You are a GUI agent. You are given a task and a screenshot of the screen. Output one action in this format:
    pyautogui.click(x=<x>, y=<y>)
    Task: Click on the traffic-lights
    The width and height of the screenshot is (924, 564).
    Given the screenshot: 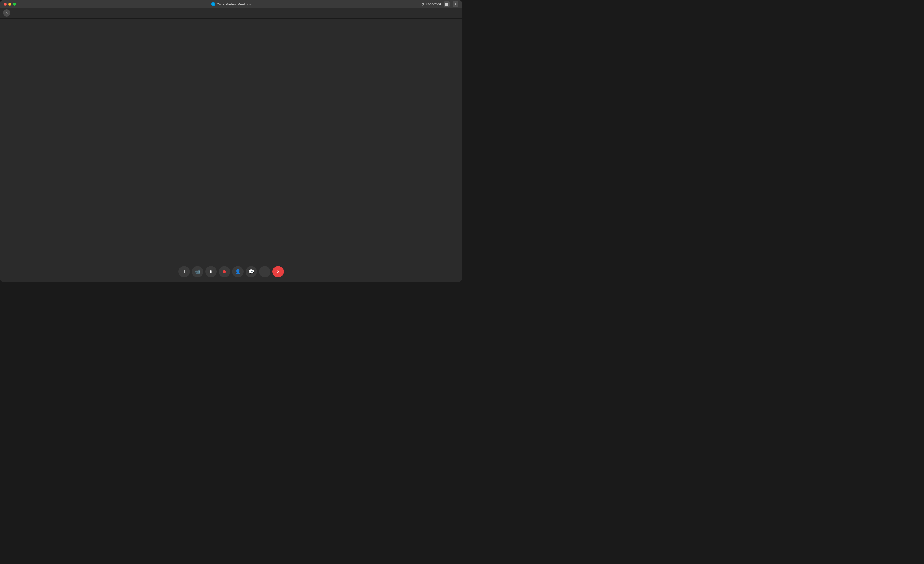 What is the action you would take?
    pyautogui.click(x=10, y=4)
    